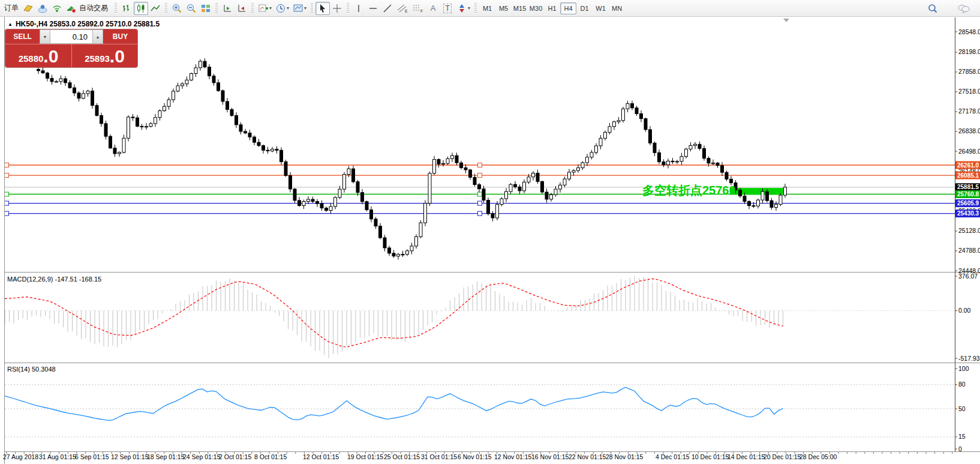  What do you see at coordinates (191, 8) in the screenshot?
I see `zoom-out-button` at bounding box center [191, 8].